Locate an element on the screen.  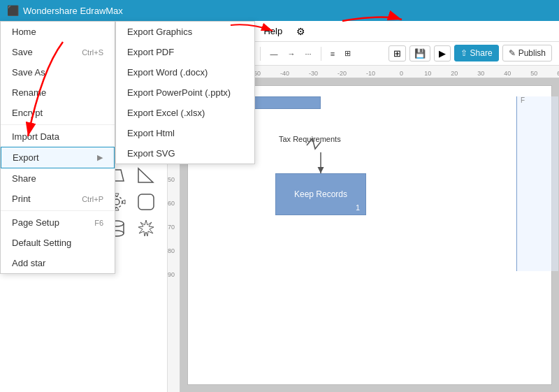
export-xlsx: Export Excel (.xlsx) is located at coordinates (185, 113).